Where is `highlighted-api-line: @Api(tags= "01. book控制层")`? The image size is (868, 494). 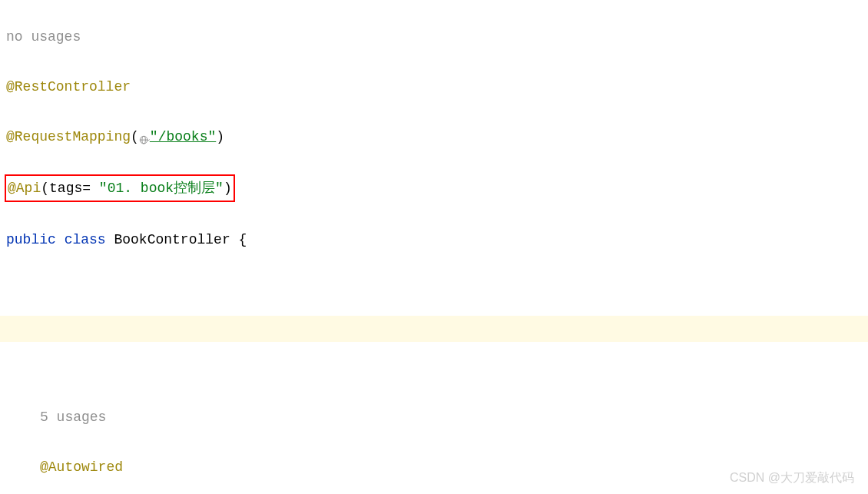
highlighted-api-line: @Api(tags= "01. book控制层") is located at coordinates (120, 188).